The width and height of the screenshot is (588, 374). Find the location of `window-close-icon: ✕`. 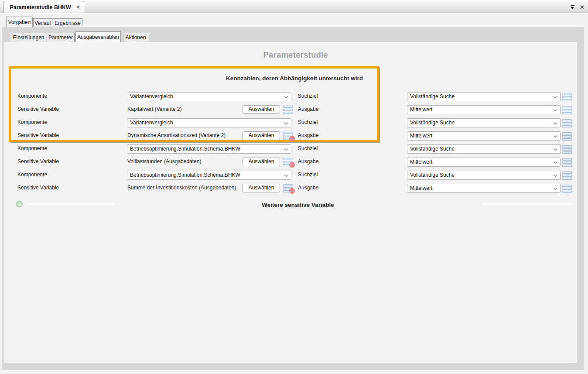

window-close-icon: ✕ is located at coordinates (582, 7).